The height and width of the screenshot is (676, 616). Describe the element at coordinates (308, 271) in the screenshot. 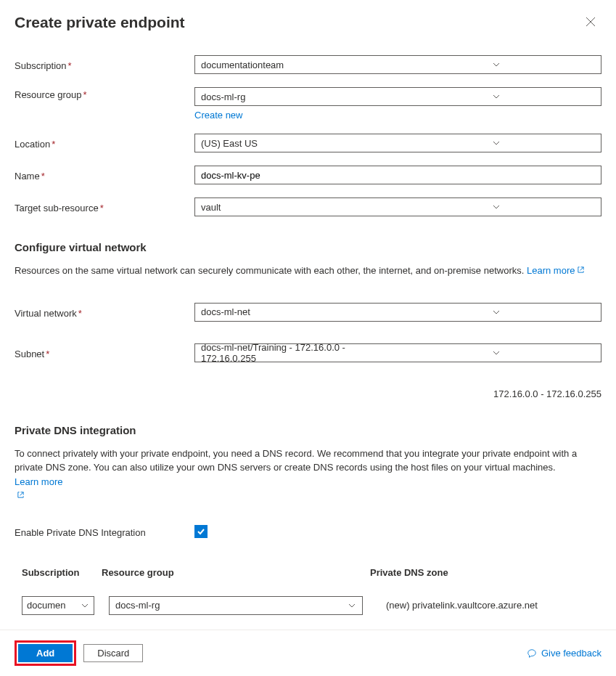

I see `vnet-section-description: Resources on the same virtual network ca…` at that location.